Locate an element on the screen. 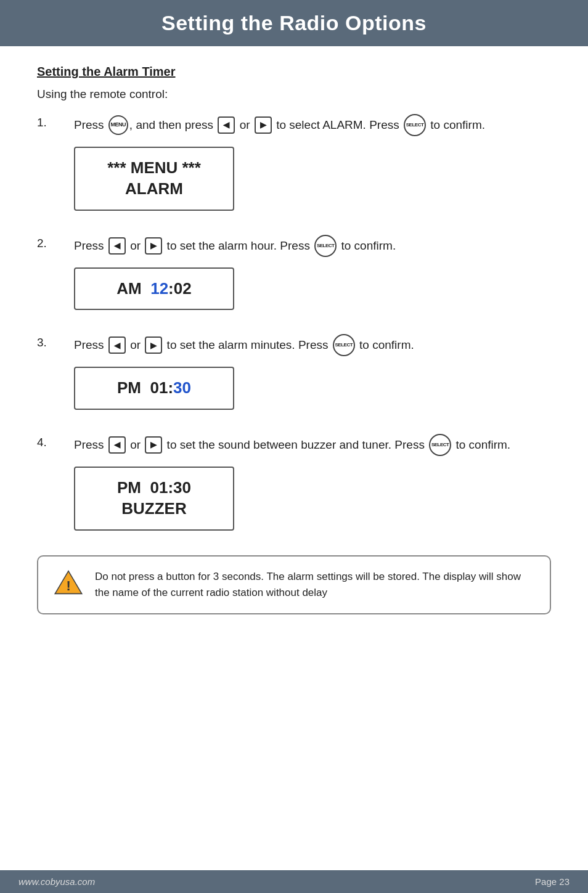 The height and width of the screenshot is (893, 588). step-4: 4. Press ◀ or ▶ to set the sound between… is located at coordinates (294, 486).